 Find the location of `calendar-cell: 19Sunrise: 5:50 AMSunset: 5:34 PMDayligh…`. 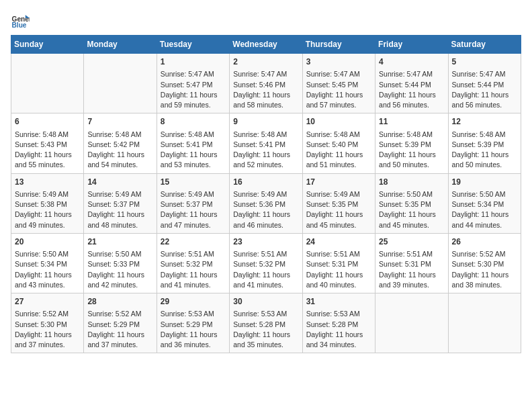

calendar-cell: 19Sunrise: 5:50 AMSunset: 5:34 PMDayligh… is located at coordinates (484, 203).